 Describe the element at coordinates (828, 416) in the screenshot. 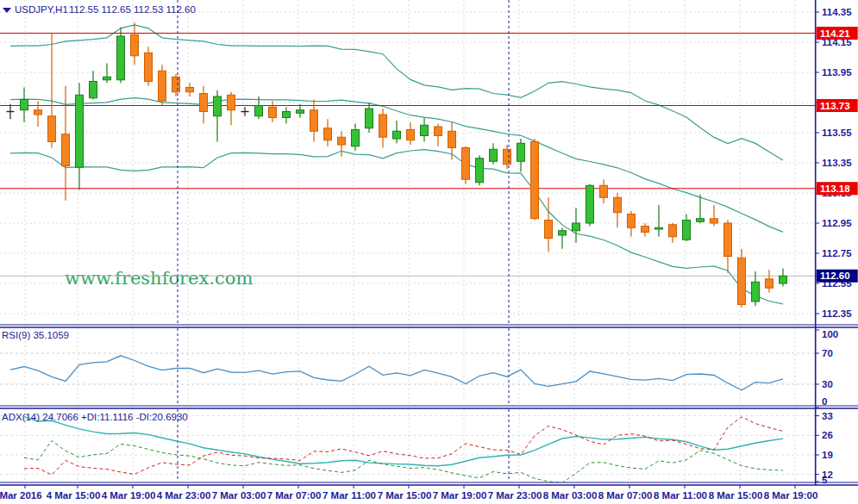

I see `adx-axis-label: 33` at that location.